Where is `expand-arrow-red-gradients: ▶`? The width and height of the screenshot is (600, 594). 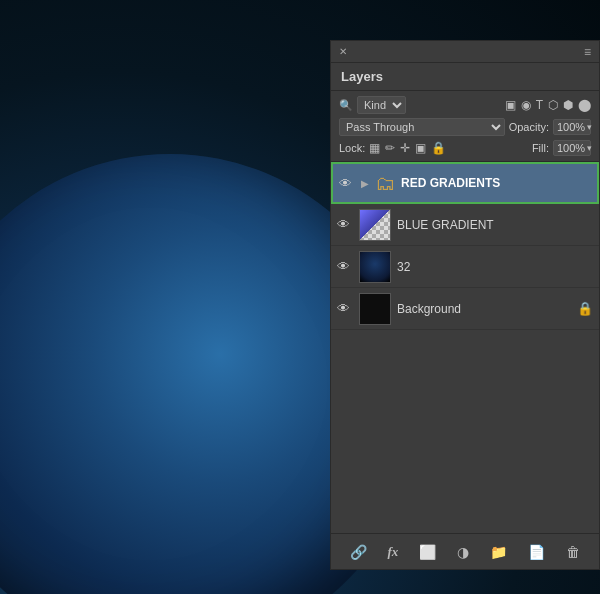
expand-arrow-red-gradients: ▶ is located at coordinates (365, 184).